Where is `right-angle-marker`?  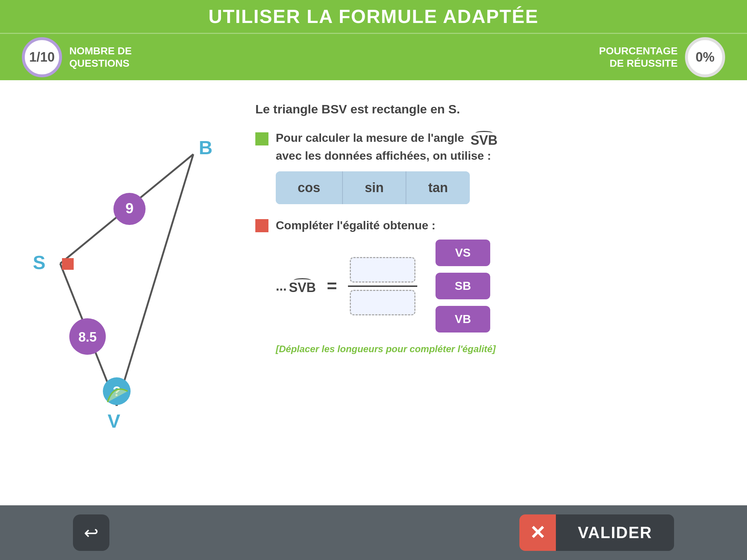 right-angle-marker is located at coordinates (68, 264).